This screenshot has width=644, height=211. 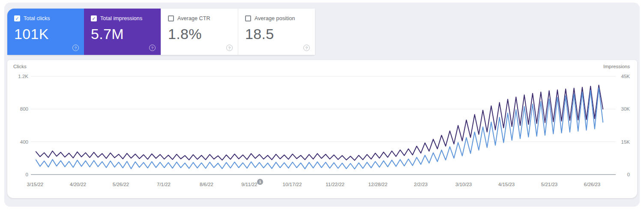 I want to click on date-tick-label: 6/26/23, so click(x=592, y=184).